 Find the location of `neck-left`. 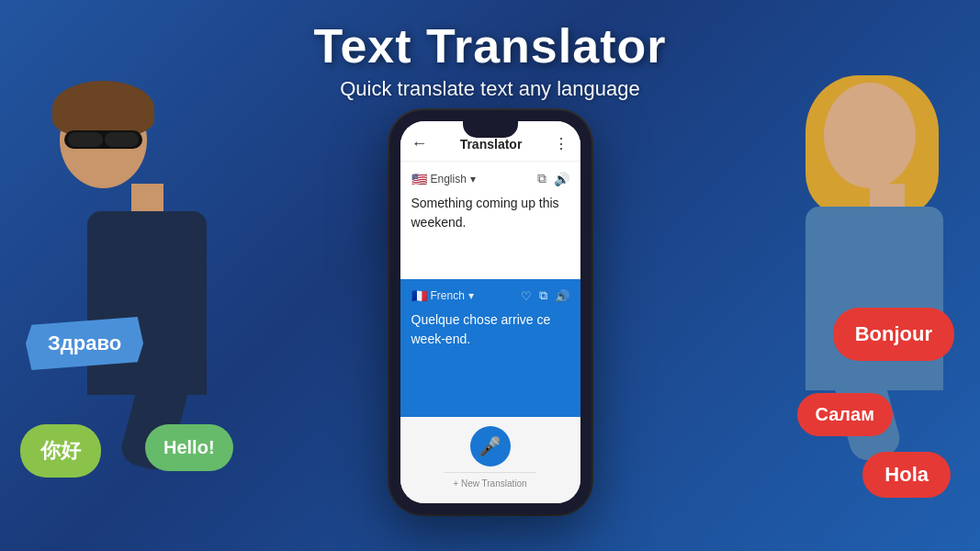

neck-left is located at coordinates (147, 197).